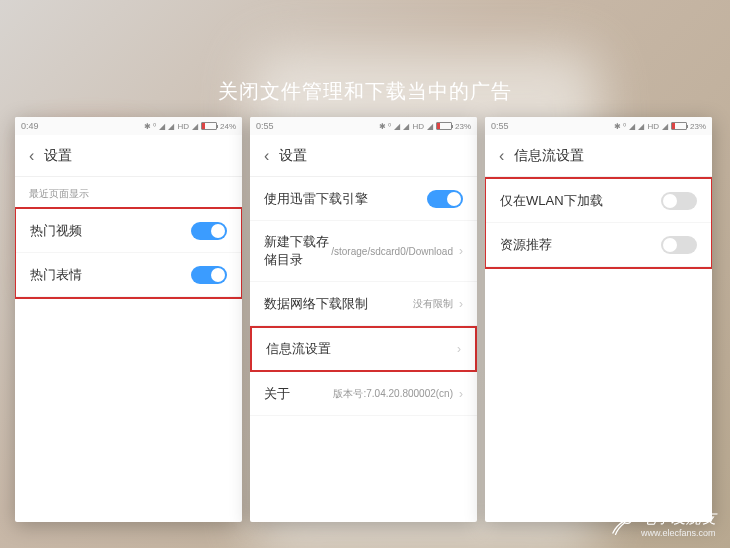 The image size is (730, 548). I want to click on row-data-limit: 数据网络下载限制 没有限制 ›, so click(364, 304).